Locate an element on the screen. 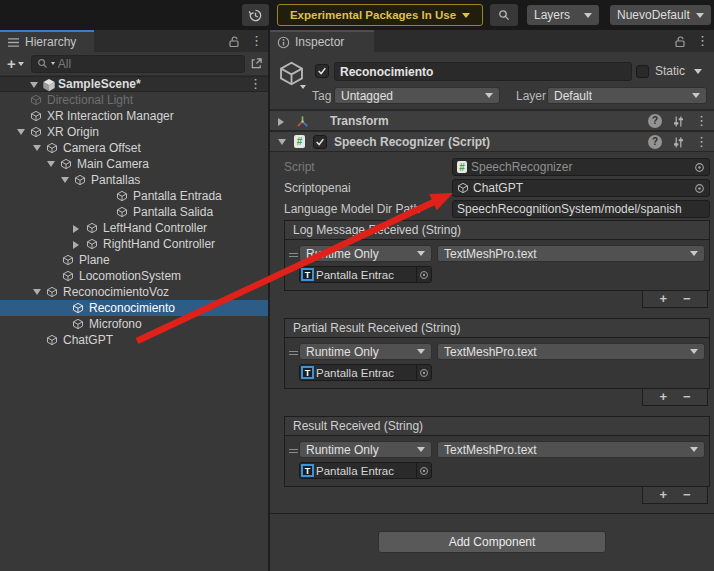 The width and height of the screenshot is (714, 571). event-list: Log Message Received (String) Runtime On… is located at coordinates (497, 256).